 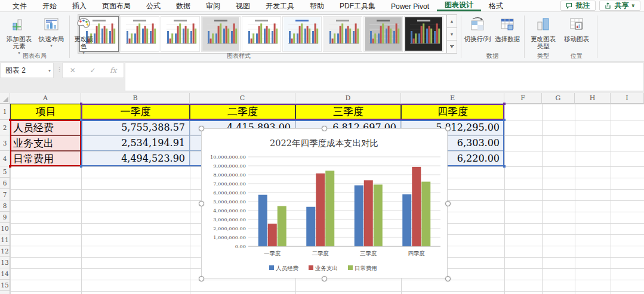 What do you see at coordinates (358, 6) in the screenshot?
I see `tab-PDF工具集: PDF工具集` at bounding box center [358, 6].